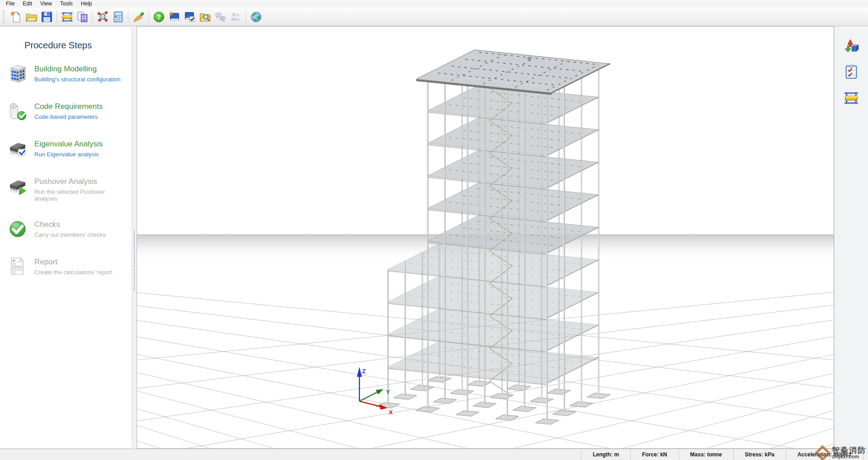 This screenshot has height=460, width=868. Describe the element at coordinates (10, 4) in the screenshot. I see `menu-file: File` at that location.